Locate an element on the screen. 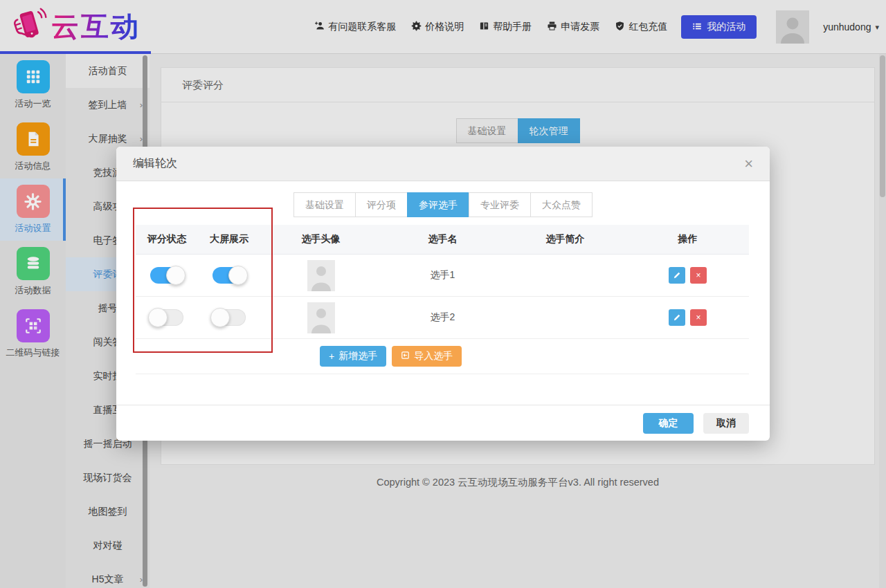  add-player-button: + 新增选手 is located at coordinates (353, 356).